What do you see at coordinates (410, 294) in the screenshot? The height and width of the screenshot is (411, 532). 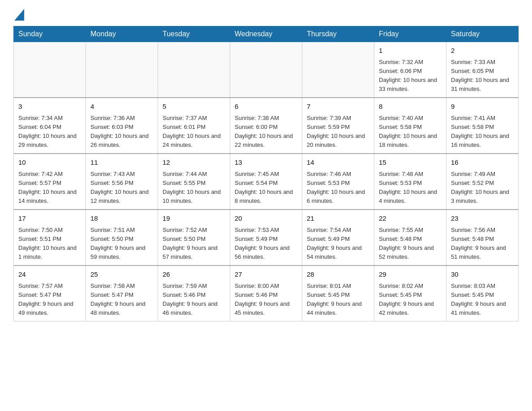 I see `calendar-cell: 29Sunrise: 8:02 AM Sunset: 5:45 PM Dayli…` at bounding box center [410, 294].